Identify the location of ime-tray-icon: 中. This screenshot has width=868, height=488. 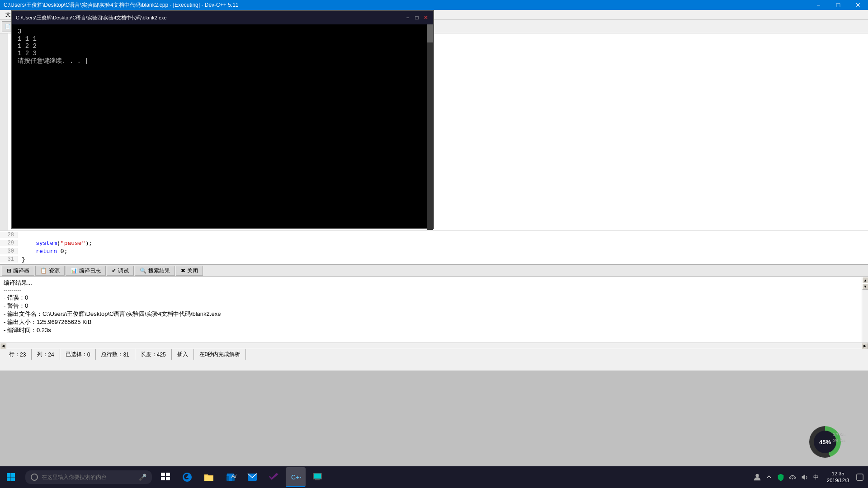
(816, 477).